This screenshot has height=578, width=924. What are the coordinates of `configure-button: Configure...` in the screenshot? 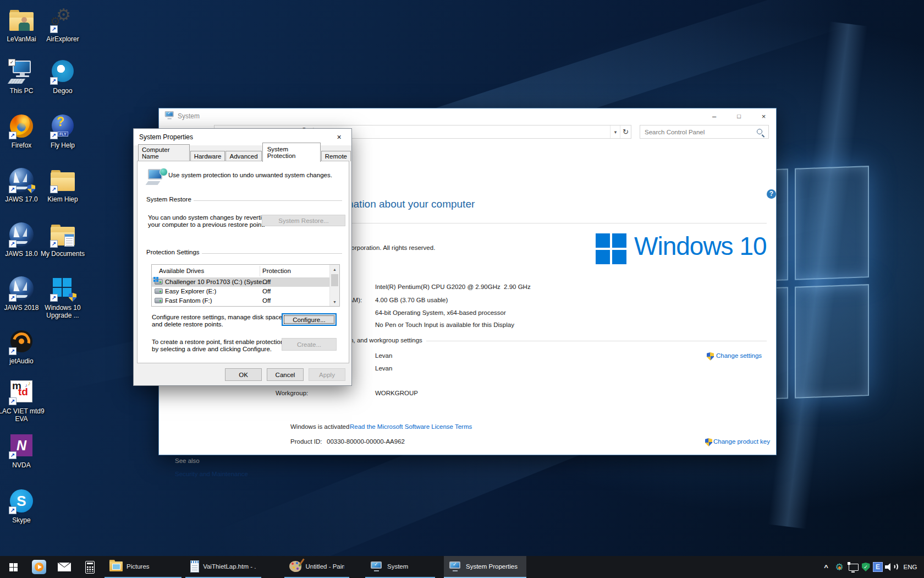 It's located at (309, 319).